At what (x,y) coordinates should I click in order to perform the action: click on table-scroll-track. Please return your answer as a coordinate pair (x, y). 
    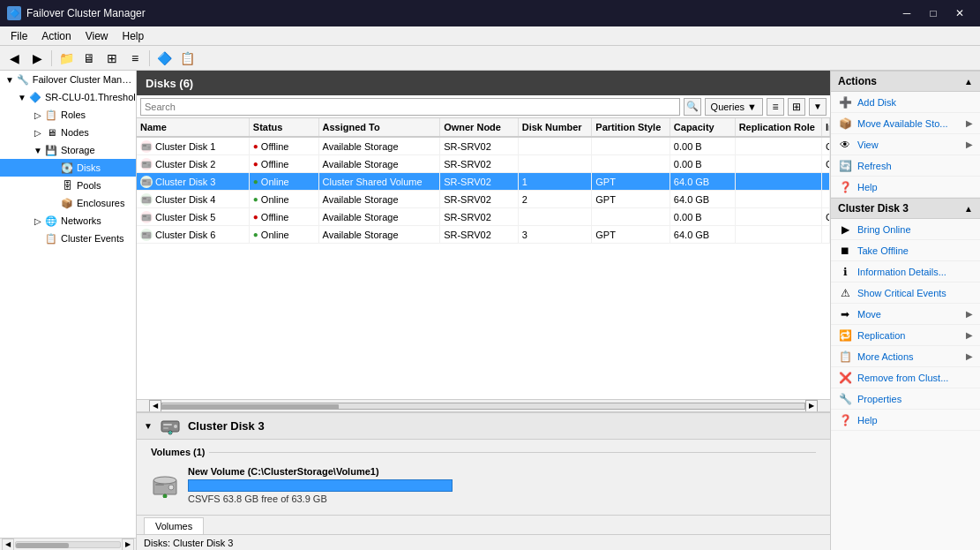
    Looking at the image, I should click on (483, 406).